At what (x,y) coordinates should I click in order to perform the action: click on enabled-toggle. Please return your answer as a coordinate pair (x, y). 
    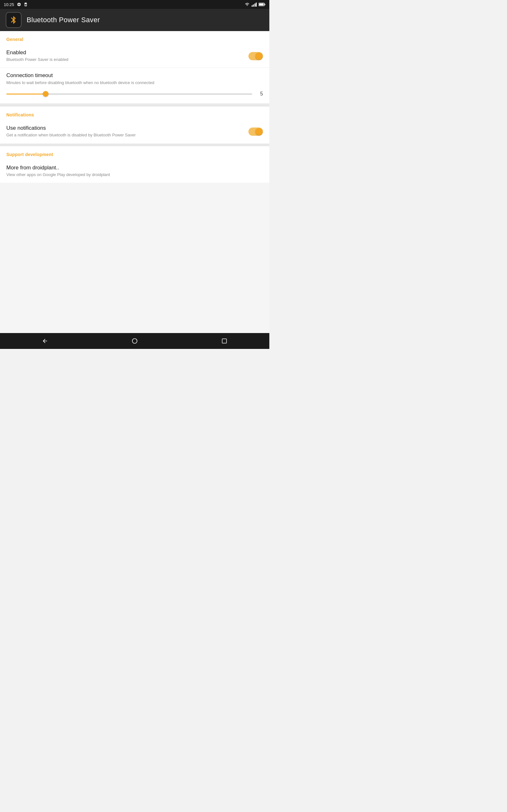
    Looking at the image, I should click on (256, 56).